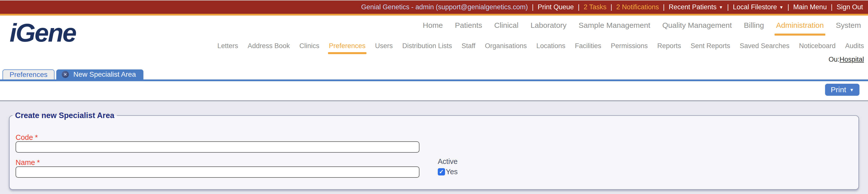  What do you see at coordinates (595, 7) in the screenshot?
I see `tasks-link: 2 Tasks` at bounding box center [595, 7].